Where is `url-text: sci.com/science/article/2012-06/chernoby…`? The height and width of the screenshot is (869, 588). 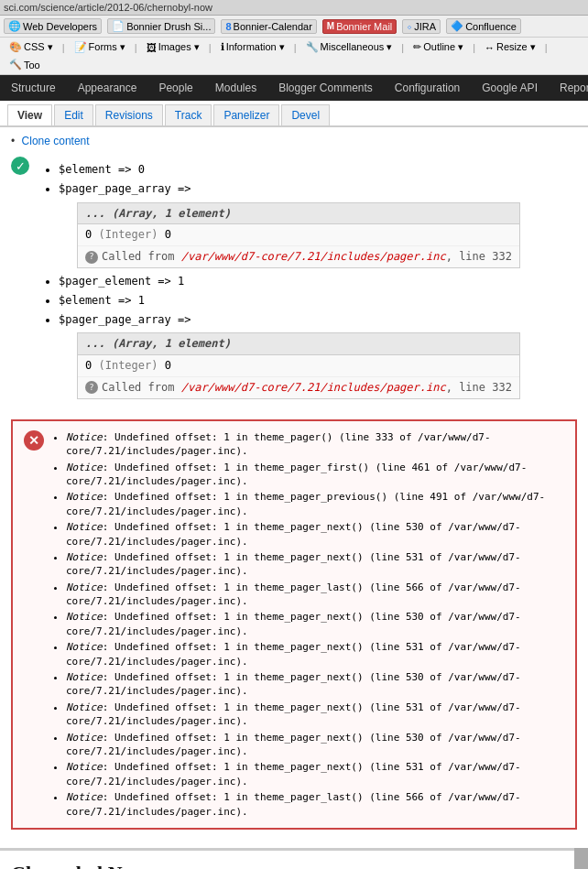 url-text: sci.com/science/article/2012-06/chernoby… is located at coordinates (108, 7).